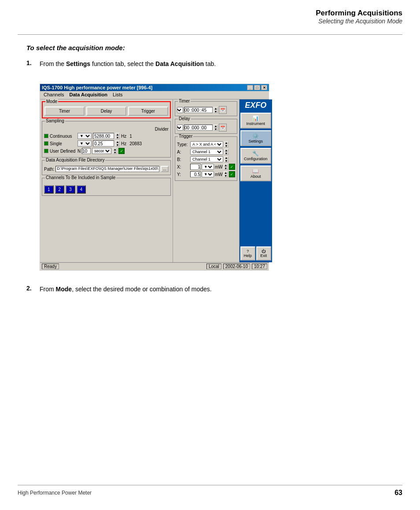 The image size is (420, 510). What do you see at coordinates (257, 88) in the screenshot?
I see `sim-titlebar-buttons: _ □ ✕` at bounding box center [257, 88].